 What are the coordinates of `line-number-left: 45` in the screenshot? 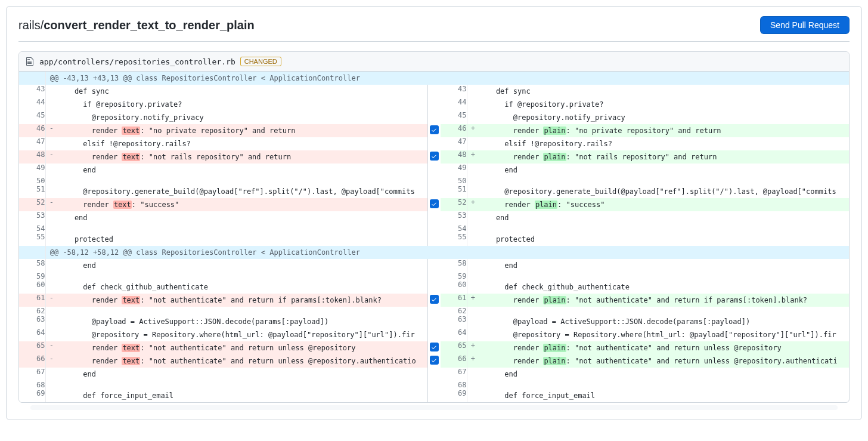 It's located at (32, 118).